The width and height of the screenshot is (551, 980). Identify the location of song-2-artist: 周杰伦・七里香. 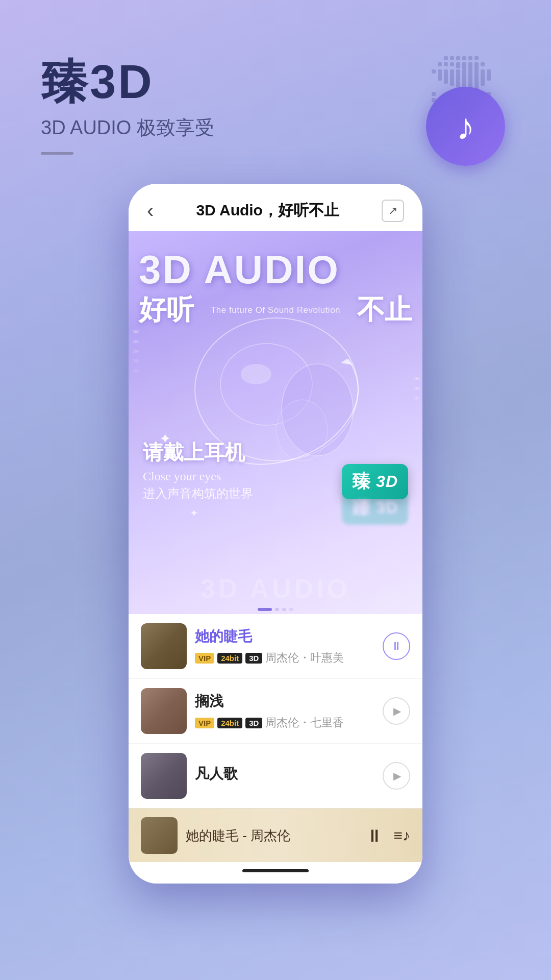
(305, 723).